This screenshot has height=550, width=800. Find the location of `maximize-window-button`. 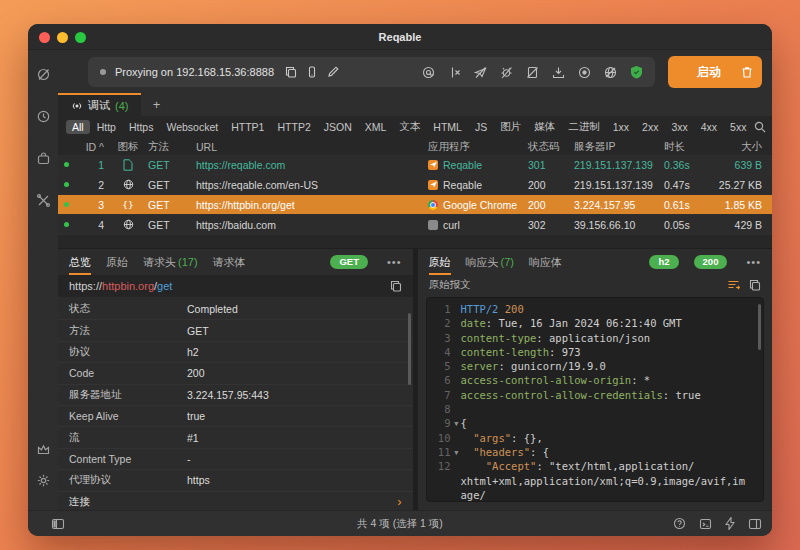

maximize-window-button is located at coordinates (80, 38).